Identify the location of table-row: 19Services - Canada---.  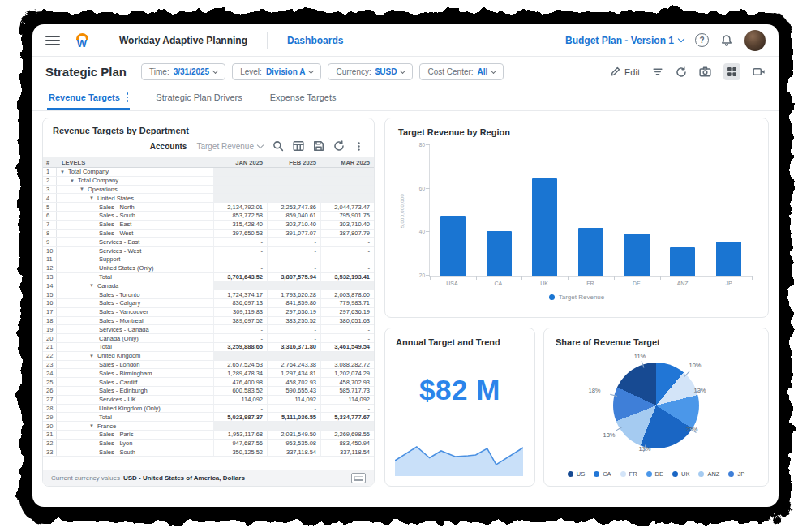
(208, 329).